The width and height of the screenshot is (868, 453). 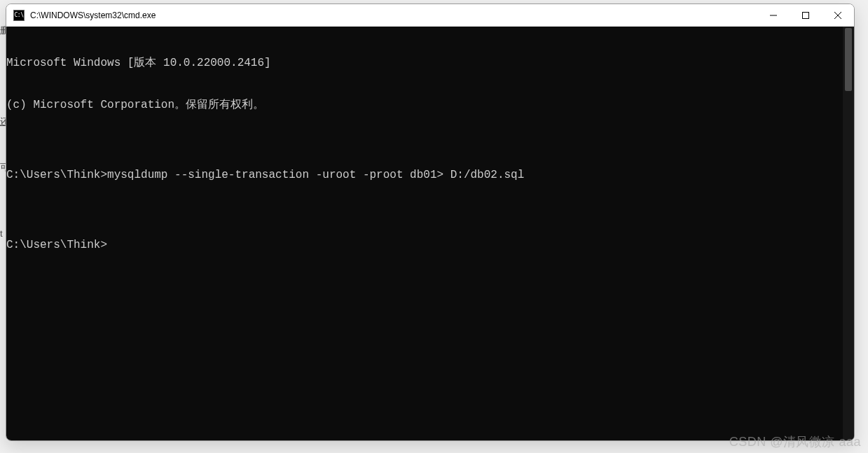 I want to click on window-title: C:\WINDOWS\system32\cmd.exe, so click(x=92, y=15).